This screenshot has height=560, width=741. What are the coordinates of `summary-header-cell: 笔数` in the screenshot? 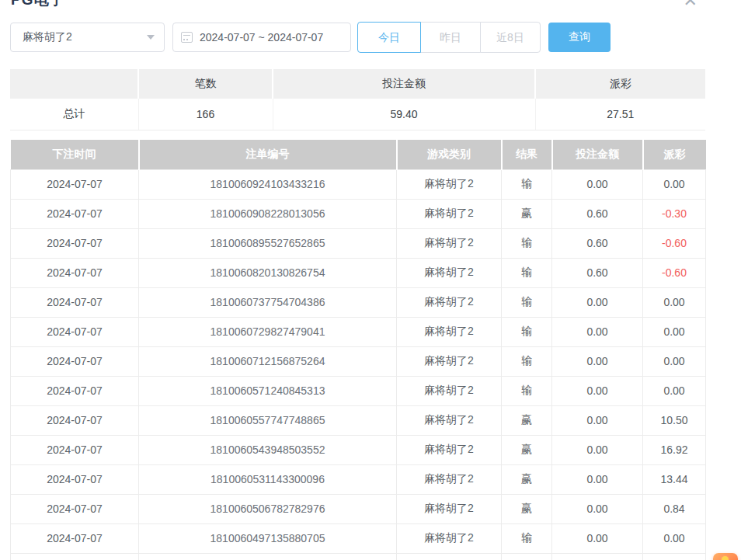 It's located at (205, 84).